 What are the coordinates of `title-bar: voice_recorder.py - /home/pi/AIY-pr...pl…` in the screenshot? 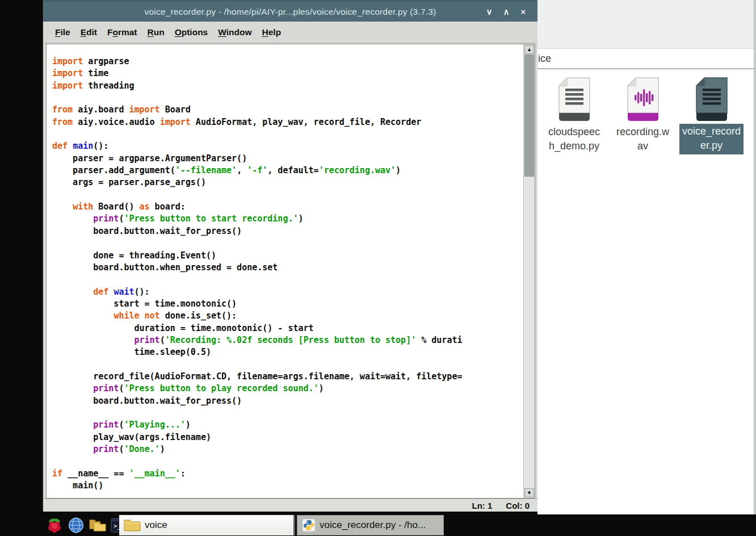 It's located at (291, 11).